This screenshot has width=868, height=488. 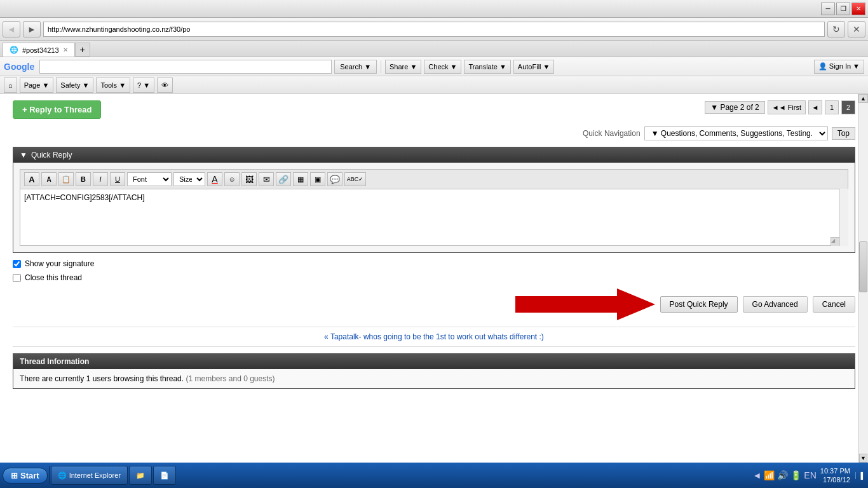 What do you see at coordinates (32, 179) in the screenshot?
I see `font-size-increase-button: A` at bounding box center [32, 179].